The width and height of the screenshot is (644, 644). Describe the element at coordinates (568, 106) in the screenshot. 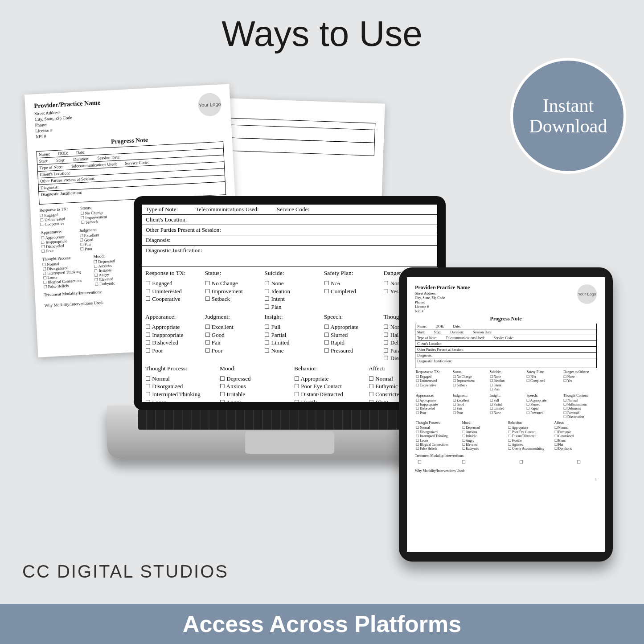

I see `badge-line1: Instant` at that location.